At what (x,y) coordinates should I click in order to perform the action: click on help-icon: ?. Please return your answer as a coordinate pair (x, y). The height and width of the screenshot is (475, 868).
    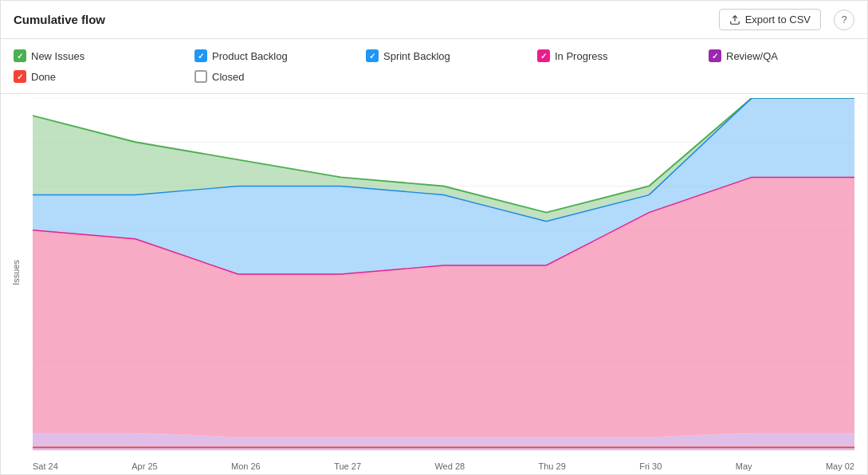
    Looking at the image, I should click on (843, 19).